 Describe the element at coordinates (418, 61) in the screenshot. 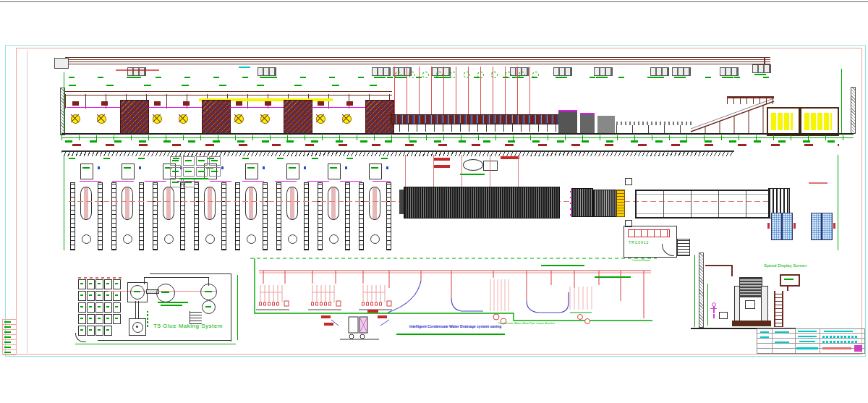

I see `overhead-cable-bridge` at that location.